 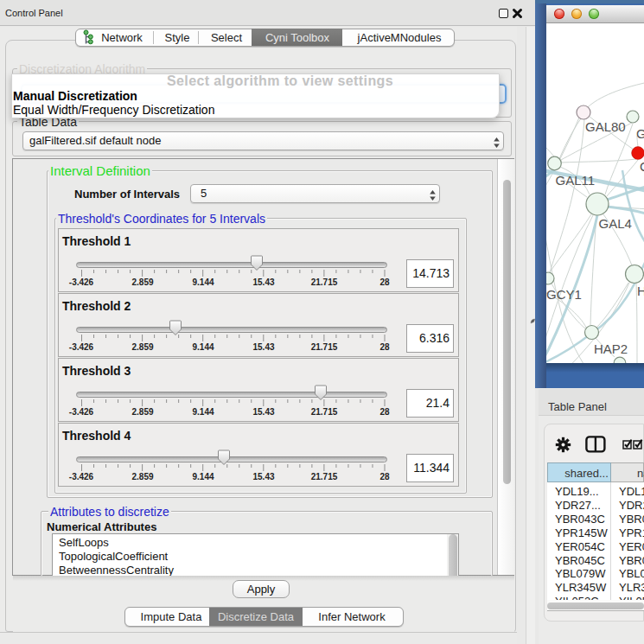 What do you see at coordinates (564, 294) in the screenshot?
I see `svg-text: GCY1` at bounding box center [564, 294].